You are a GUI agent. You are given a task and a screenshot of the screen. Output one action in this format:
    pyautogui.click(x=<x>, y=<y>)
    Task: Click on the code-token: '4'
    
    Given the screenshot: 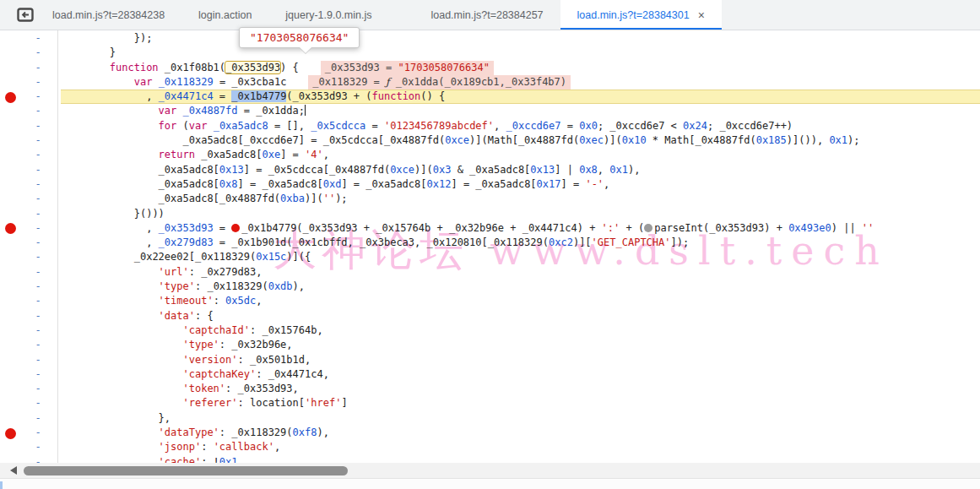 What is the action you would take?
    pyautogui.click(x=314, y=155)
    